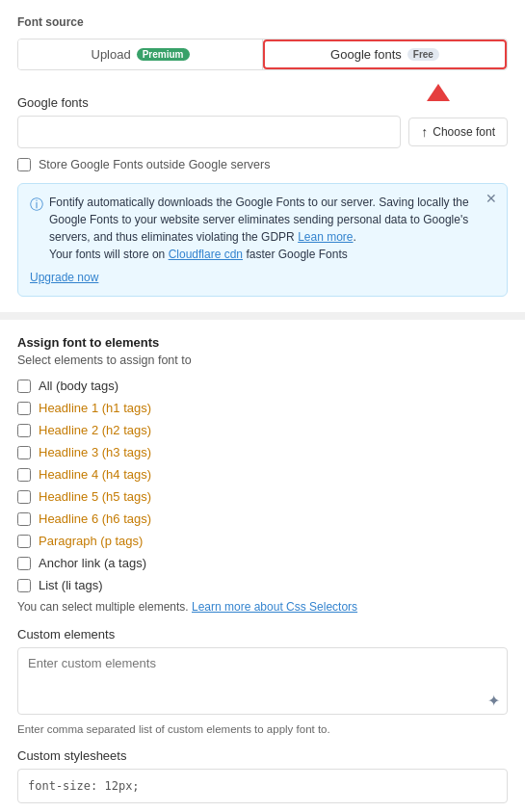 This screenshot has width=525, height=812. Describe the element at coordinates (262, 343) in the screenshot. I see `assign-title: Assign font to elements` at that location.